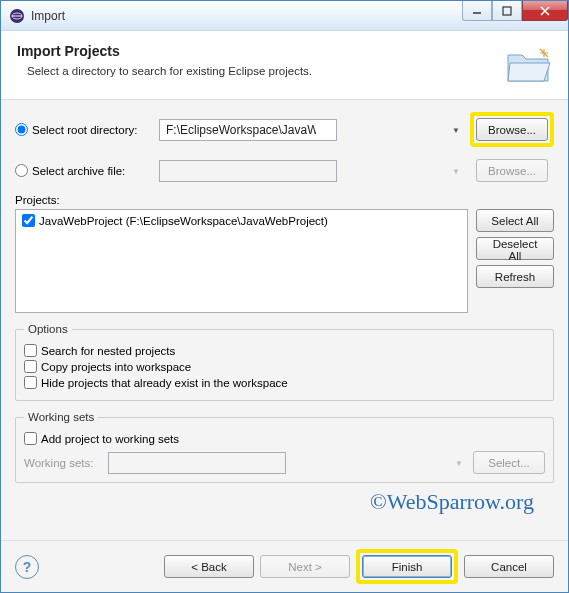 The image size is (569, 593). What do you see at coordinates (170, 71) in the screenshot?
I see `page-subtitle: Select a directory to search for existin…` at bounding box center [170, 71].